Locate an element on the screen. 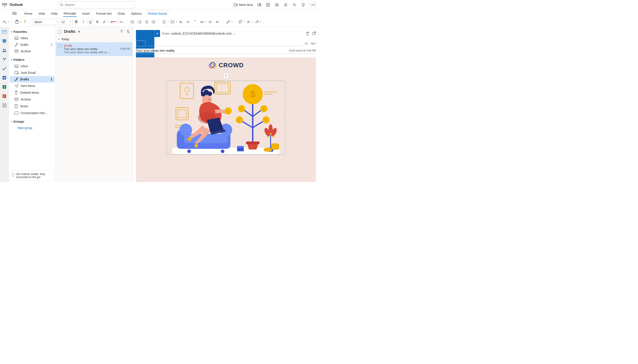  folder-inbox: Inbox is located at coordinates (32, 66).